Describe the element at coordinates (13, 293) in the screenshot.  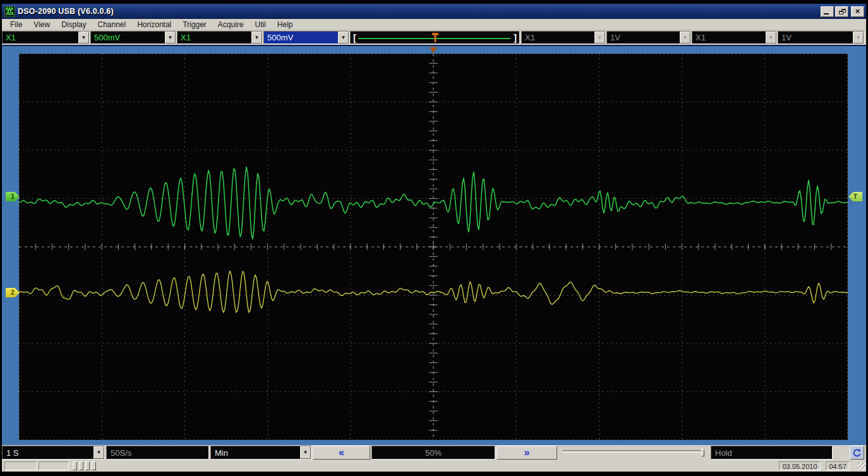
I see `channel2-marker: 2` at that location.